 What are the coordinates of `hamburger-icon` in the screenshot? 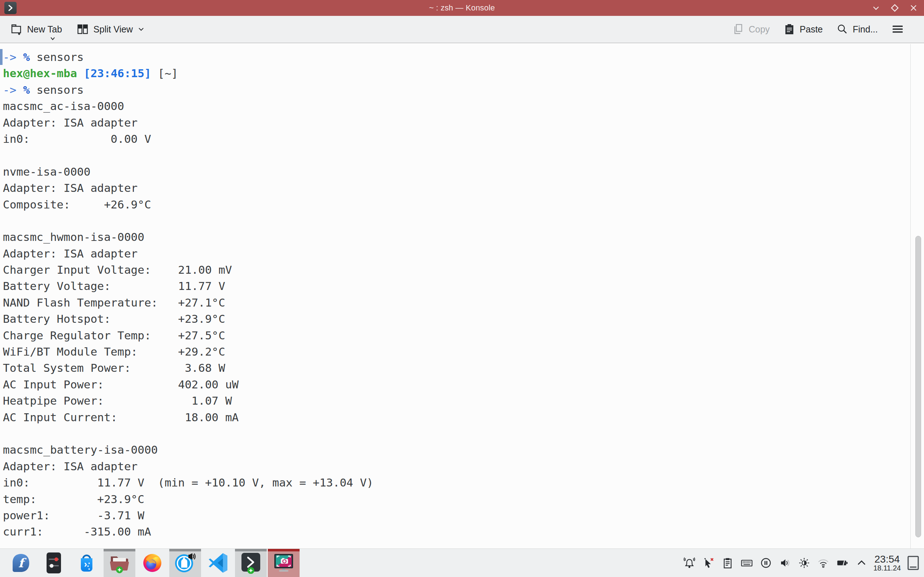 It's located at (898, 29).